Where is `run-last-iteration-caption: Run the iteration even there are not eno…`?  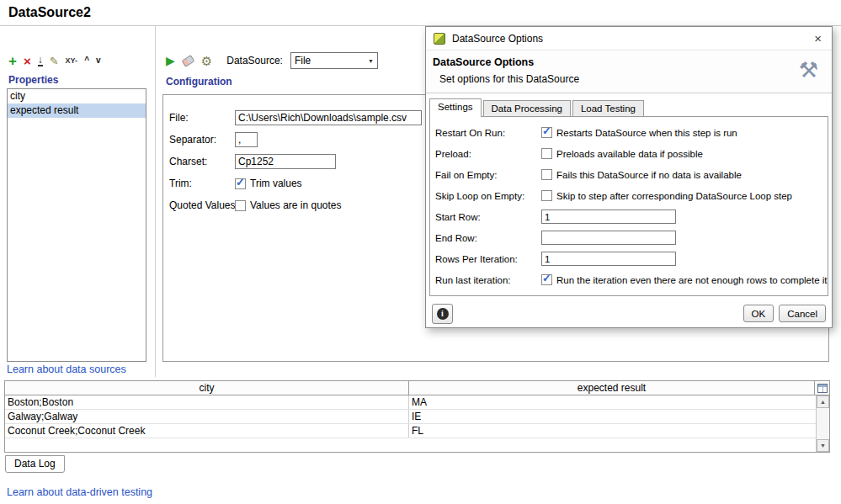
run-last-iteration-caption: Run the iteration even there are not eno… is located at coordinates (692, 280).